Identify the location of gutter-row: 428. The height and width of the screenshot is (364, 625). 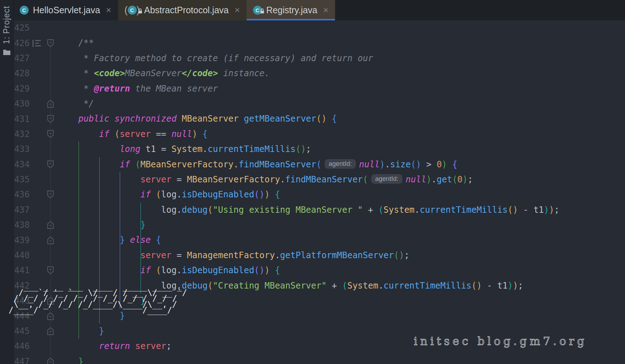
(35, 73).